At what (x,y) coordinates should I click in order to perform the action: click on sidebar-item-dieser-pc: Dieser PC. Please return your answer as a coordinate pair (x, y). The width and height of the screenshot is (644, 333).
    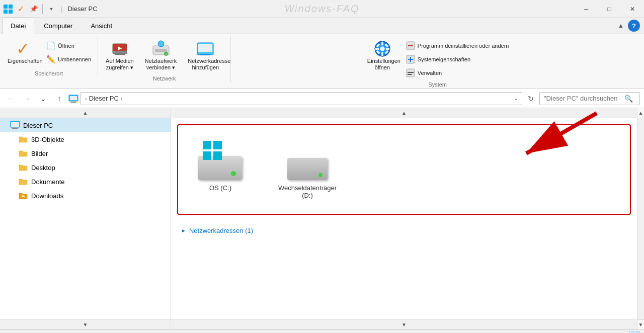
    Looking at the image, I should click on (86, 125).